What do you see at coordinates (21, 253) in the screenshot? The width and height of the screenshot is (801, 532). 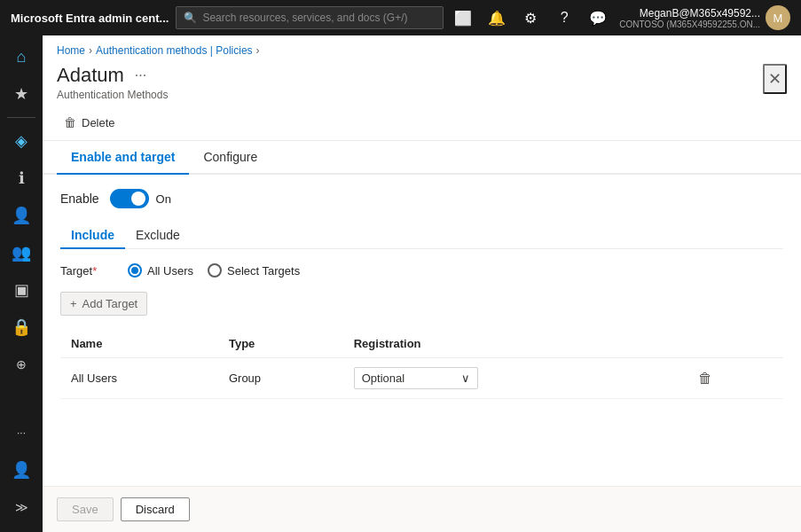 I see `sidebar-item-groups: 👥` at bounding box center [21, 253].